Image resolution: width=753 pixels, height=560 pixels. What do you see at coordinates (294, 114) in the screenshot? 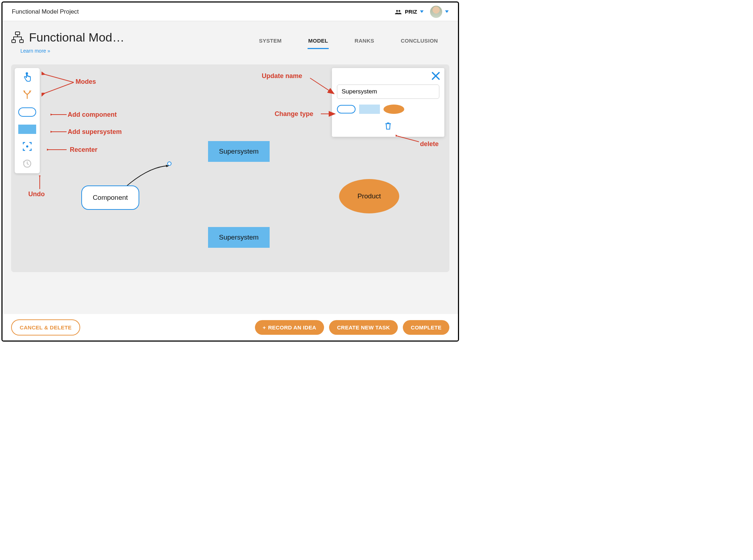
I see `annotation-change-type: Change type` at bounding box center [294, 114].